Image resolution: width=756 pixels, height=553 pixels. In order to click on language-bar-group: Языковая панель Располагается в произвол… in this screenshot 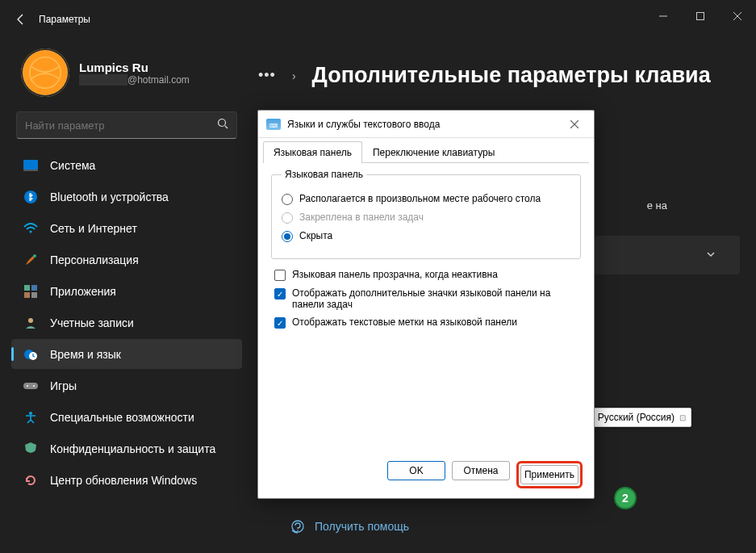, I will do `click(426, 216)`.